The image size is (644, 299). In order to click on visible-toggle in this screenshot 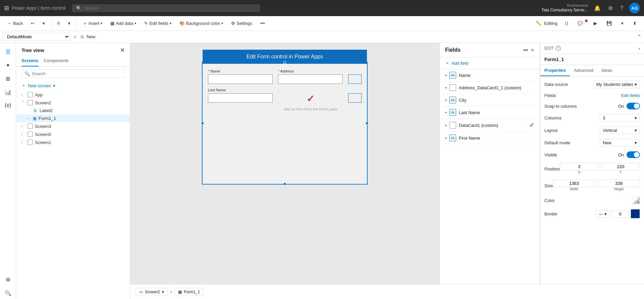, I will do `click(633, 155)`.